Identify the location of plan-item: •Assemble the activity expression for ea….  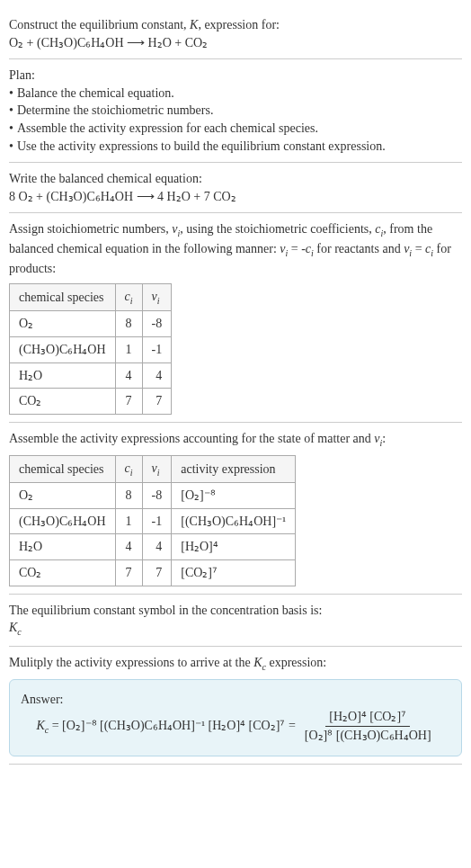
(236, 129).